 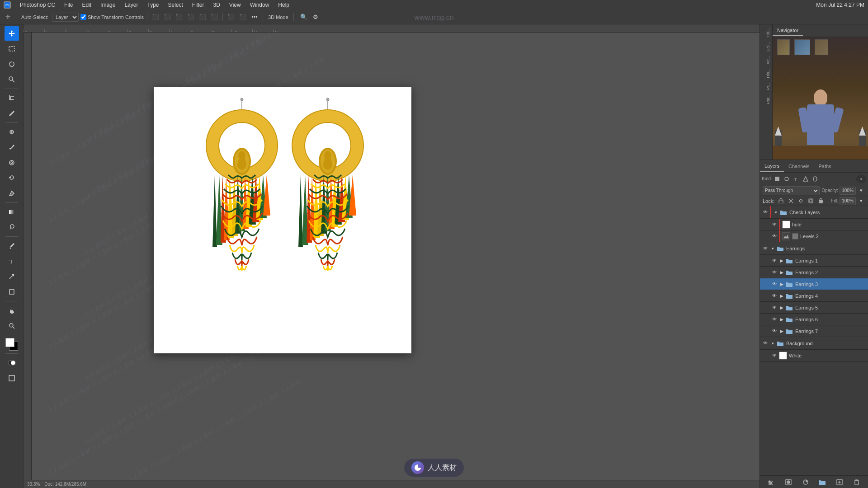 What do you see at coordinates (806, 482) in the screenshot?
I see `create-fill-adj-btn` at bounding box center [806, 482].